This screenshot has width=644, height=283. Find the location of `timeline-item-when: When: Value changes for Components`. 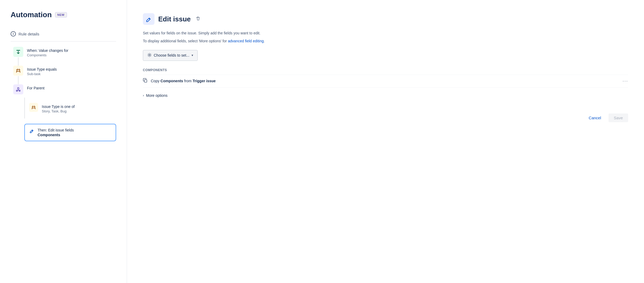

timeline-item-when: When: Value changes for Components is located at coordinates (65, 52).